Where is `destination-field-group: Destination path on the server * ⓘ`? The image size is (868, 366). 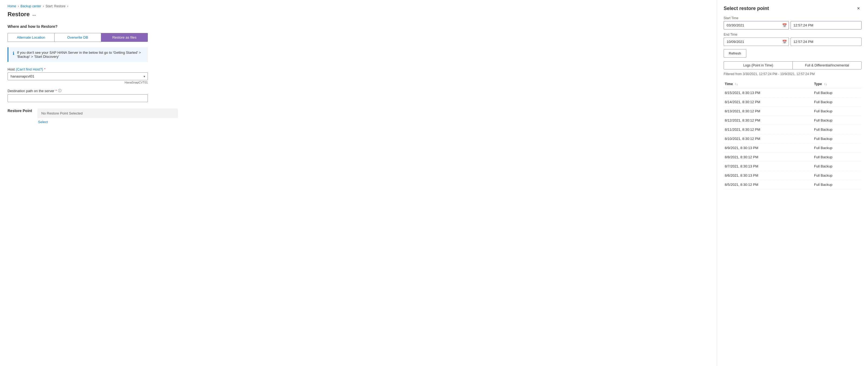 destination-field-group: Destination path on the server * ⓘ is located at coordinates (358, 95).